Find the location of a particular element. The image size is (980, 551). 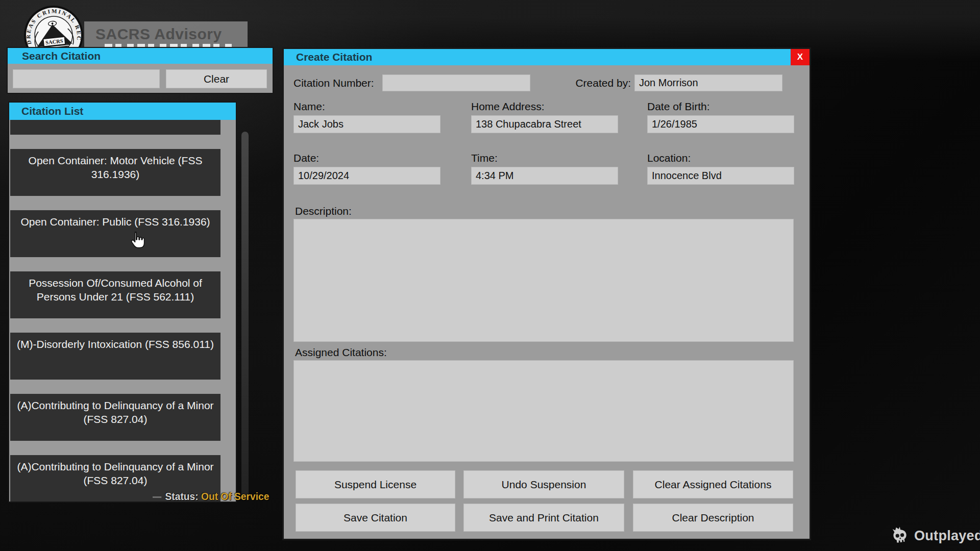

status-label: Status: is located at coordinates (182, 496).